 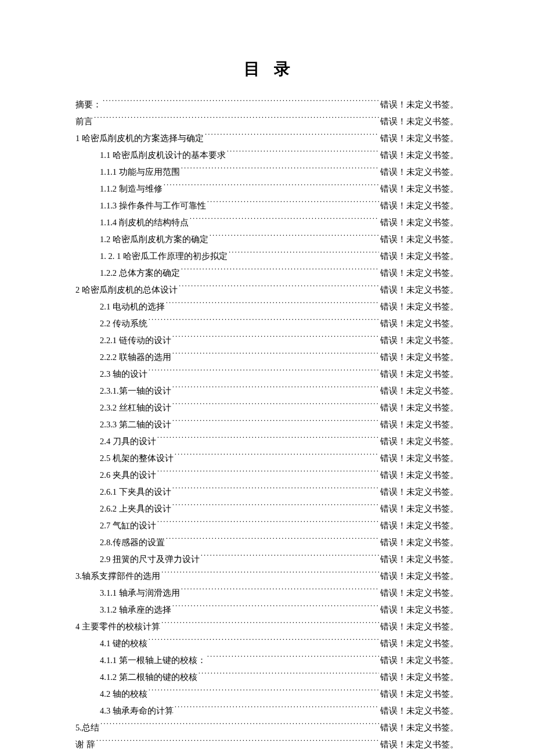 What do you see at coordinates (267, 172) in the screenshot?
I see `toc-row: 1.1.1 功能与应用范围错误！未定义书签。` at bounding box center [267, 172].